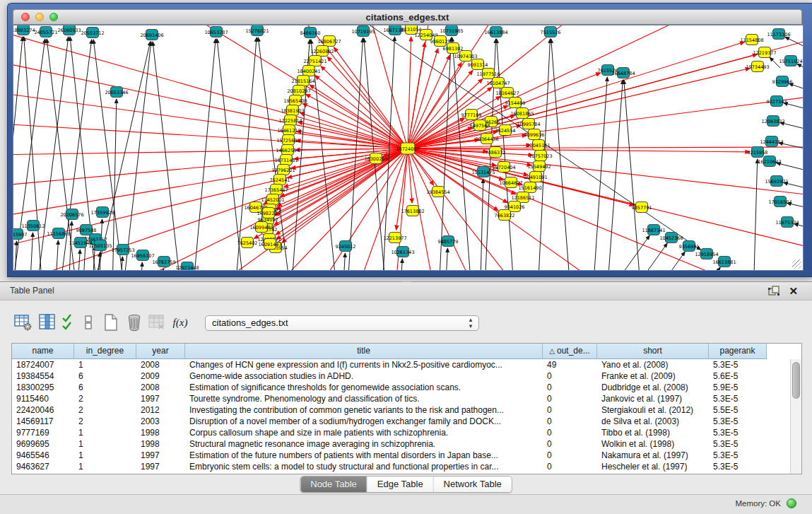 This screenshot has width=812, height=514. I want to click on tab-network-table: Network Table, so click(473, 484).